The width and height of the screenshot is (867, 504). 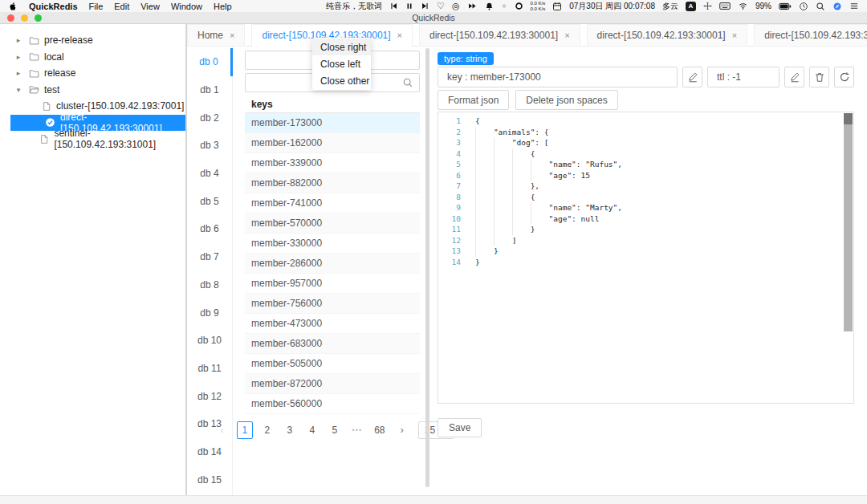 What do you see at coordinates (332, 183) in the screenshot?
I see `key-row: member-882000` at bounding box center [332, 183].